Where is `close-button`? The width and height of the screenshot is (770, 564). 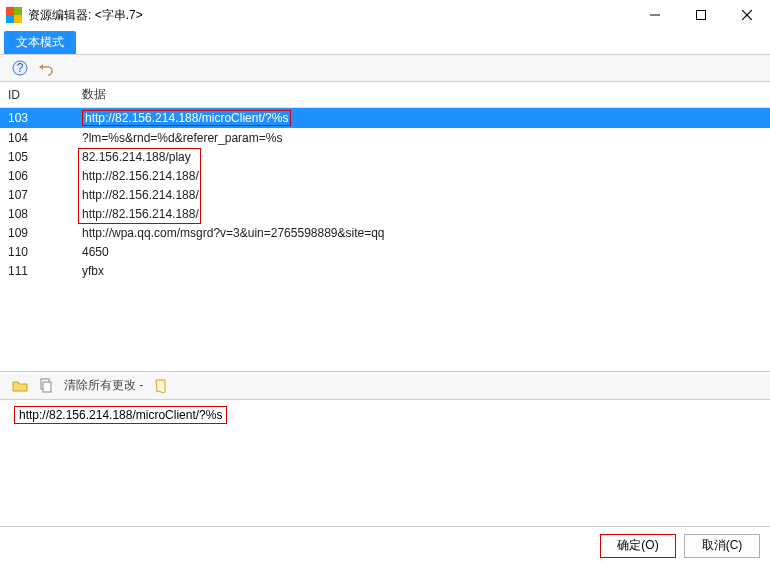
close-button is located at coordinates (747, 15).